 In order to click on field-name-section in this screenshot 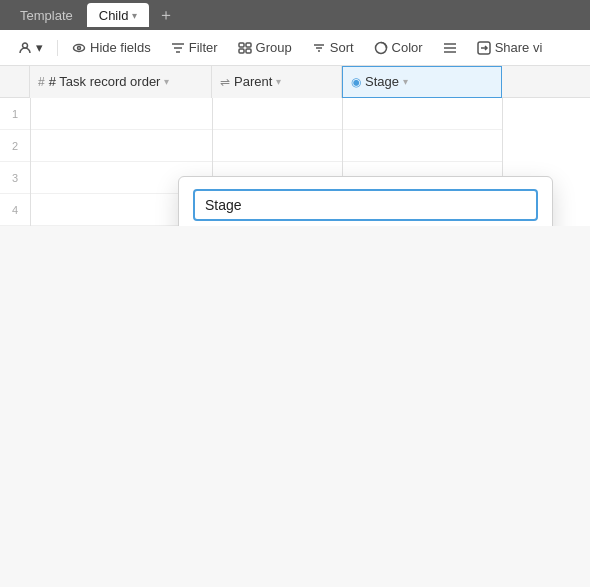, I will do `click(366, 202)`.